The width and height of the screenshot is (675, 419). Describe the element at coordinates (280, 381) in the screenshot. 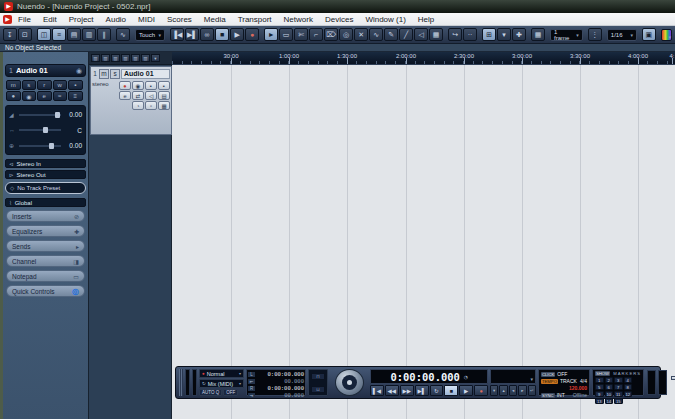

I see `preroll-time: 00.000` at that location.